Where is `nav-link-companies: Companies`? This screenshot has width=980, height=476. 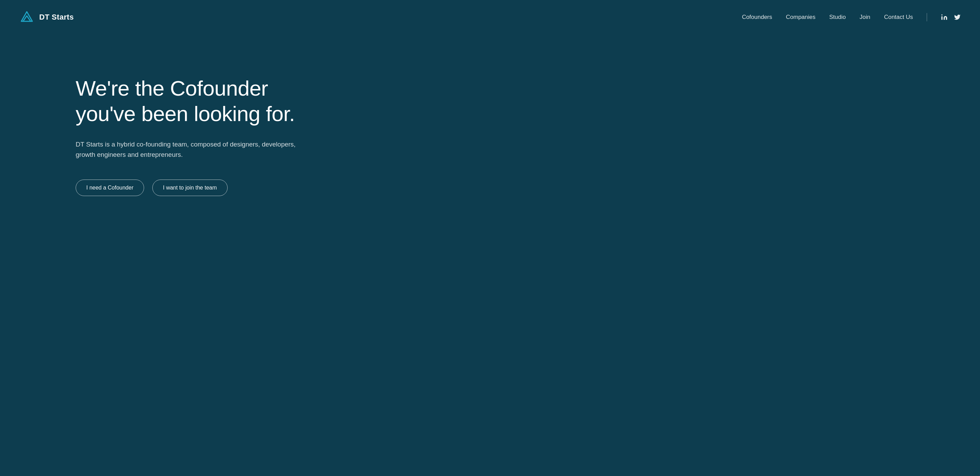
nav-link-companies: Companies is located at coordinates (801, 17).